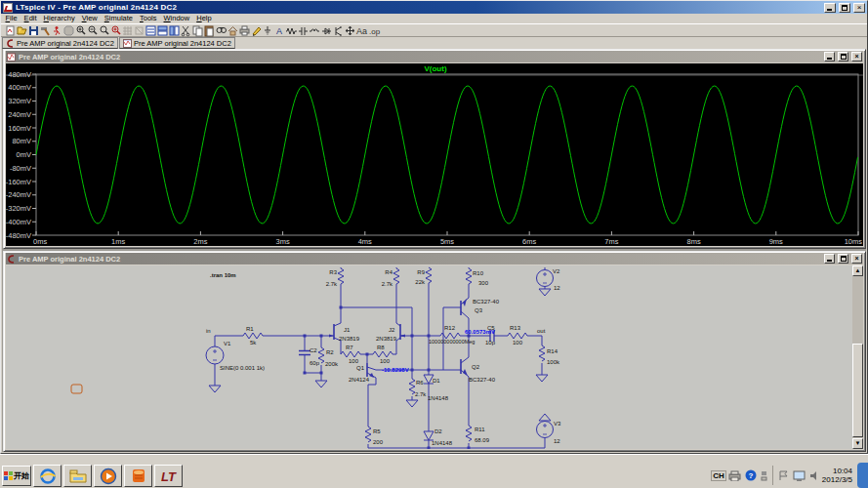 Image resolution: width=868 pixels, height=488 pixels. What do you see at coordinates (209, 31) in the screenshot?
I see `toolbar-paste-icon` at bounding box center [209, 31].